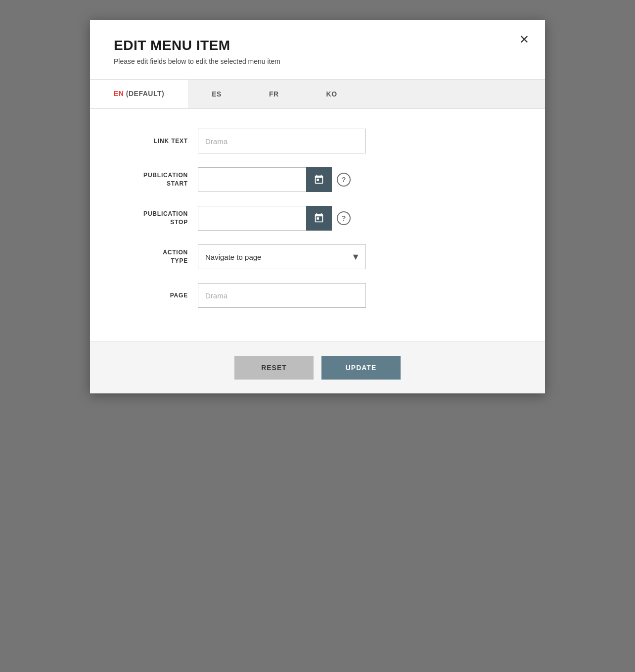 The image size is (635, 672). I want to click on pub-start-input, so click(252, 180).